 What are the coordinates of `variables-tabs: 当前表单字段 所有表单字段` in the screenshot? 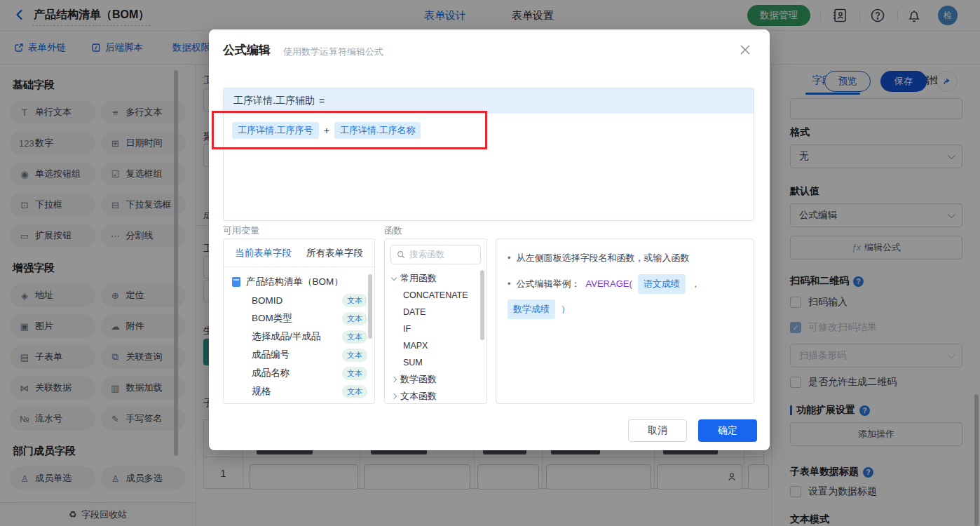 It's located at (299, 253).